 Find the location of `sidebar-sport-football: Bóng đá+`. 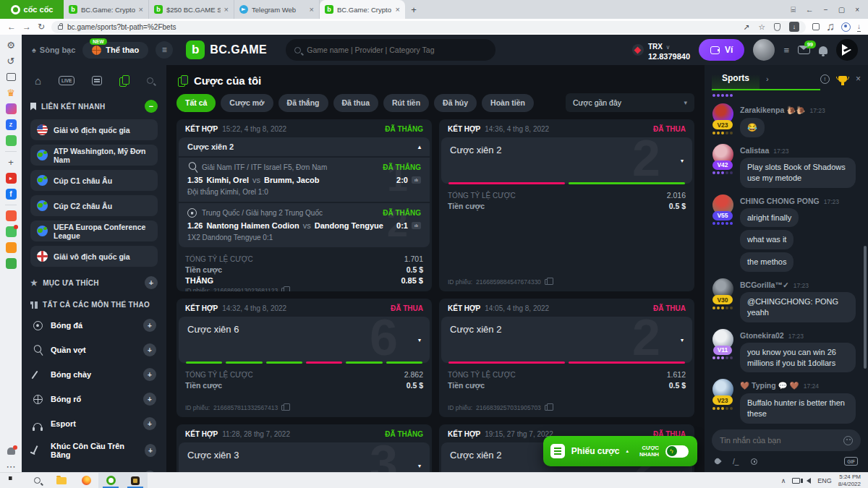

sidebar-sport-football: Bóng đá+ is located at coordinates (94, 325).